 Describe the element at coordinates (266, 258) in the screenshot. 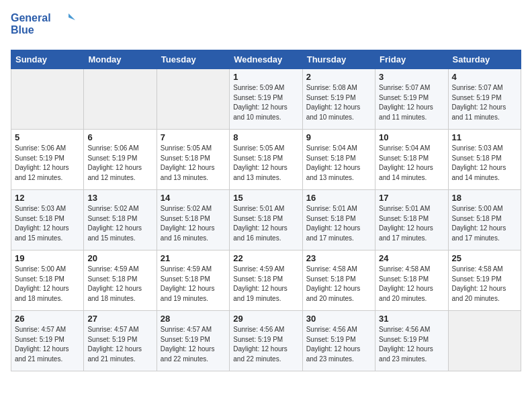

I see `day-number: 22` at that location.